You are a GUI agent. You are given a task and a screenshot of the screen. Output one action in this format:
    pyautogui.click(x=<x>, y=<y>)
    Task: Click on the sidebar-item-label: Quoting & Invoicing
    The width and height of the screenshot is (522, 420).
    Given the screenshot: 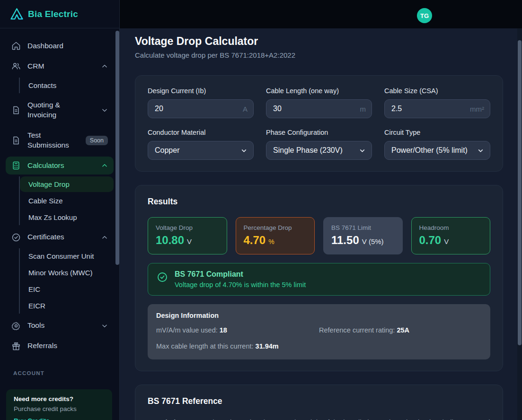 What is the action you would take?
    pyautogui.click(x=54, y=110)
    